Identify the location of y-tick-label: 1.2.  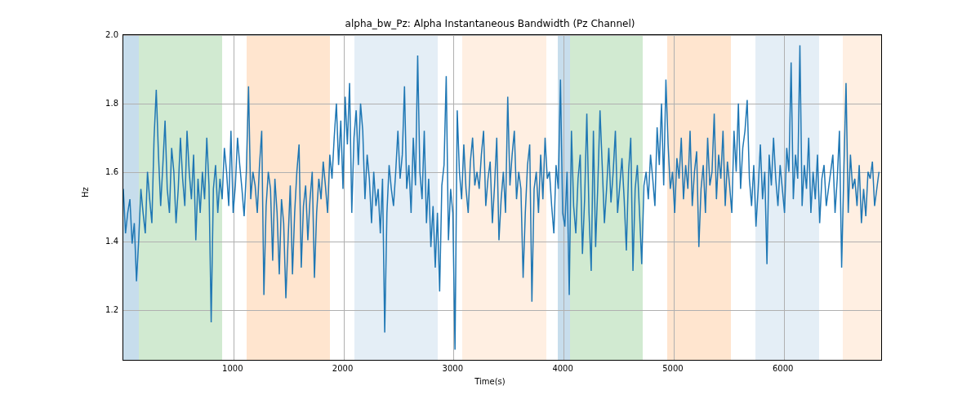
(102, 308).